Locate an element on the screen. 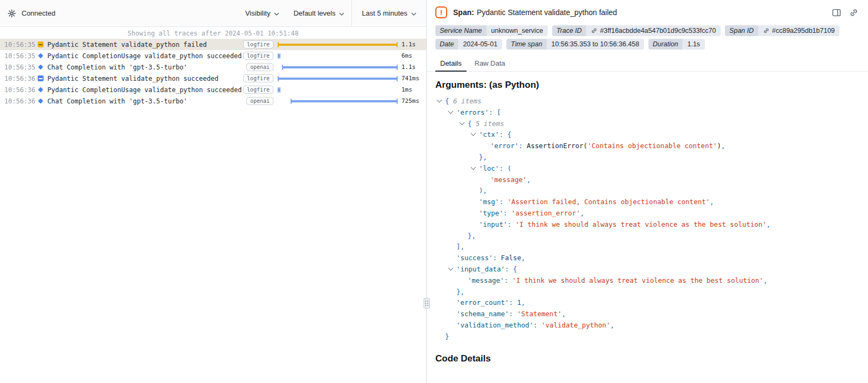 The image size is (868, 383). meta-badge-duration: Duration1.1s is located at coordinates (677, 44).